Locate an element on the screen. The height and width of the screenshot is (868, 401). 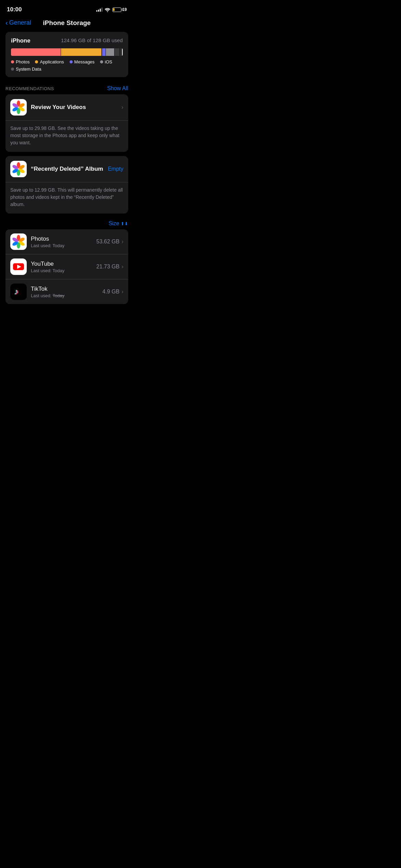
chevron-right-photos: › is located at coordinates (123, 242).